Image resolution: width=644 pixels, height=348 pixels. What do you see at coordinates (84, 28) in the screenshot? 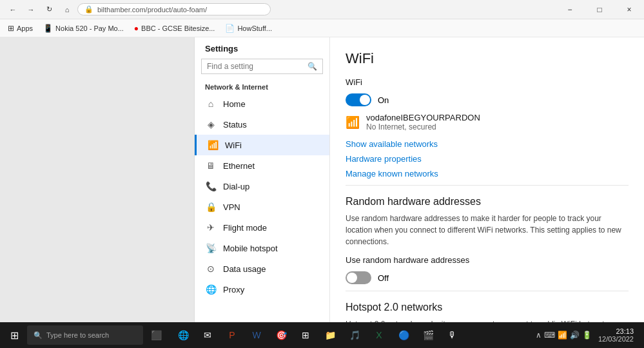
I see `bookmark-nokia: 📱 Nokia 520 - Pay Mo...` at bounding box center [84, 28].